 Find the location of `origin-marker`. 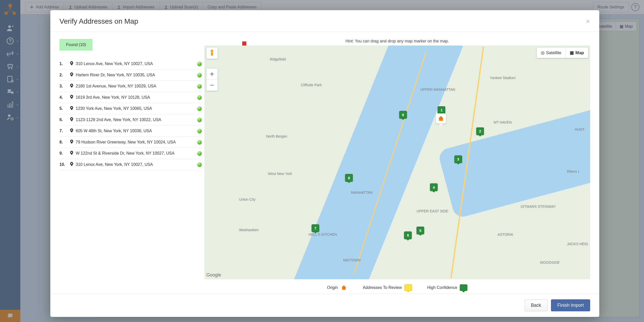

origin-marker is located at coordinates (441, 119).